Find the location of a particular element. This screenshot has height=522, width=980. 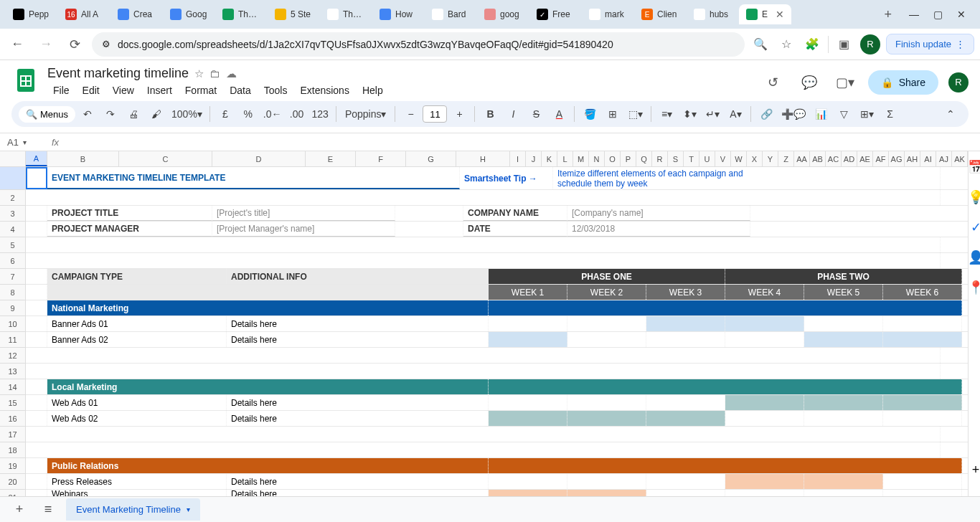

add-sidepanel-icon: + is located at coordinates (974, 470).